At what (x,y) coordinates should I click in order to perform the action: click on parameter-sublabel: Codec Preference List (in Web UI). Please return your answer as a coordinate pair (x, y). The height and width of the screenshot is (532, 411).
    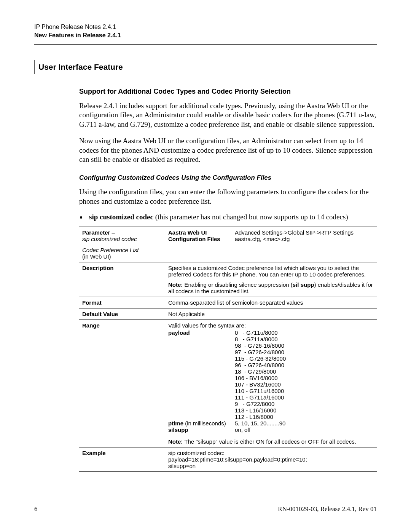
    Looking at the image, I should click on (122, 253).